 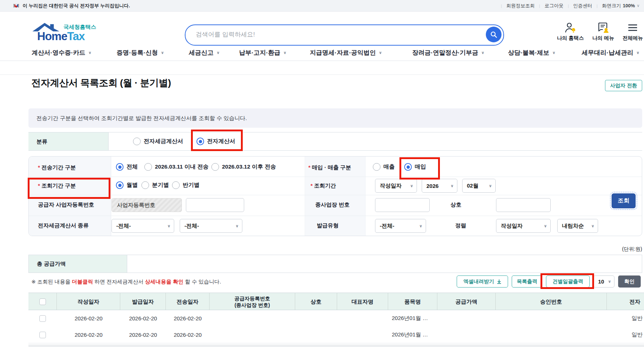 What do you see at coordinates (570, 28) in the screenshot?
I see `my-hometax-icon` at bounding box center [570, 28].